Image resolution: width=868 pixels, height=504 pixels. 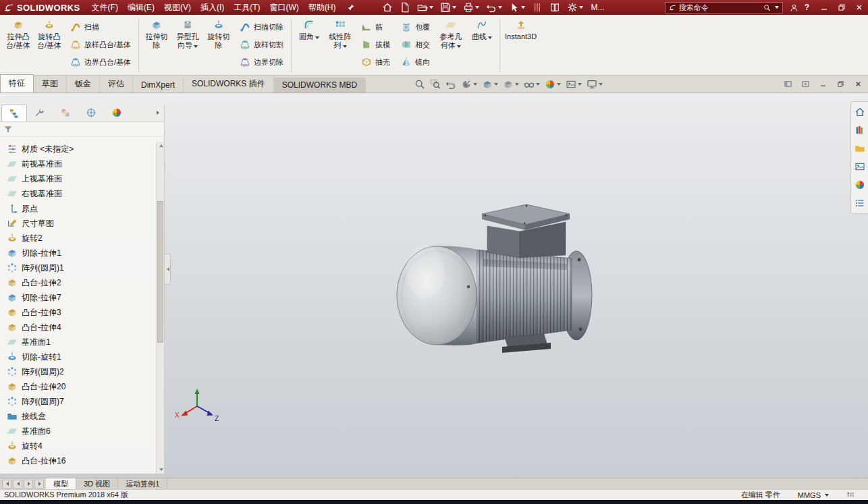 I want to click on ribbon-button: 放样凸台/基体, so click(x=101, y=45).